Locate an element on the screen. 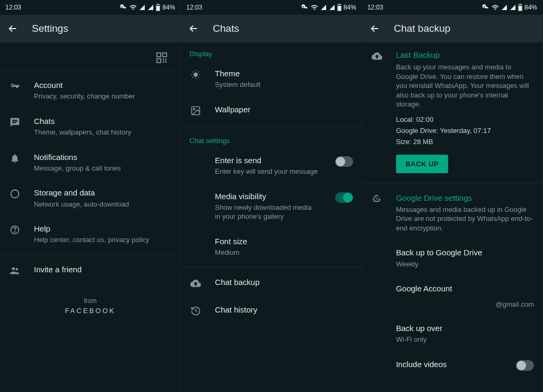 This screenshot has width=543, height=392. settings-item-help: Help Help center, contact us, privacy po… is located at coordinates (90, 234).